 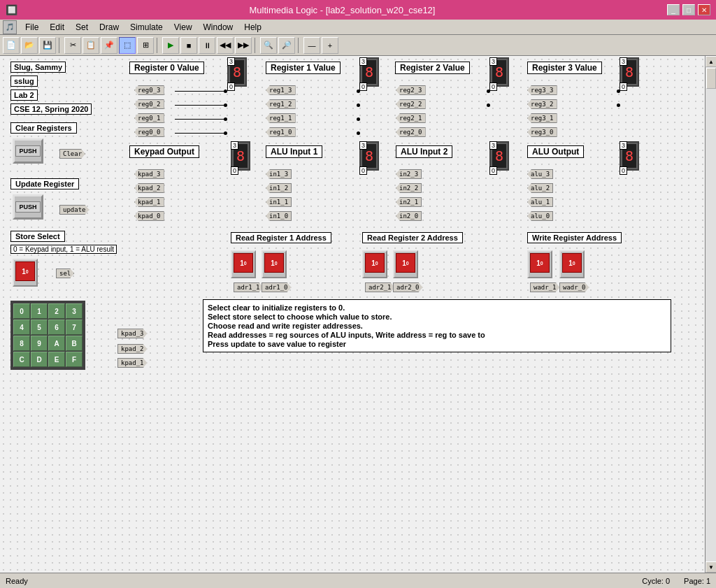 What do you see at coordinates (22, 343) in the screenshot?
I see `key-8: 8` at bounding box center [22, 343].